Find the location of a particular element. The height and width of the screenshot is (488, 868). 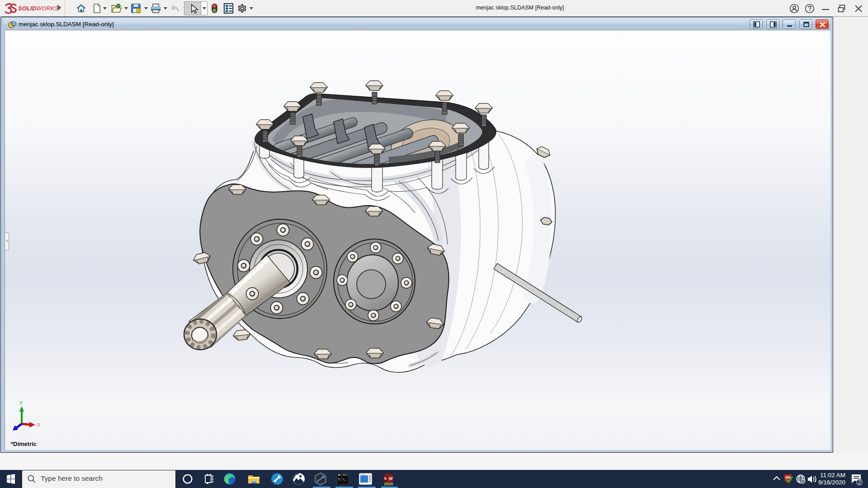

svg-text: SOLIDWORKS is located at coordinates (38, 8).